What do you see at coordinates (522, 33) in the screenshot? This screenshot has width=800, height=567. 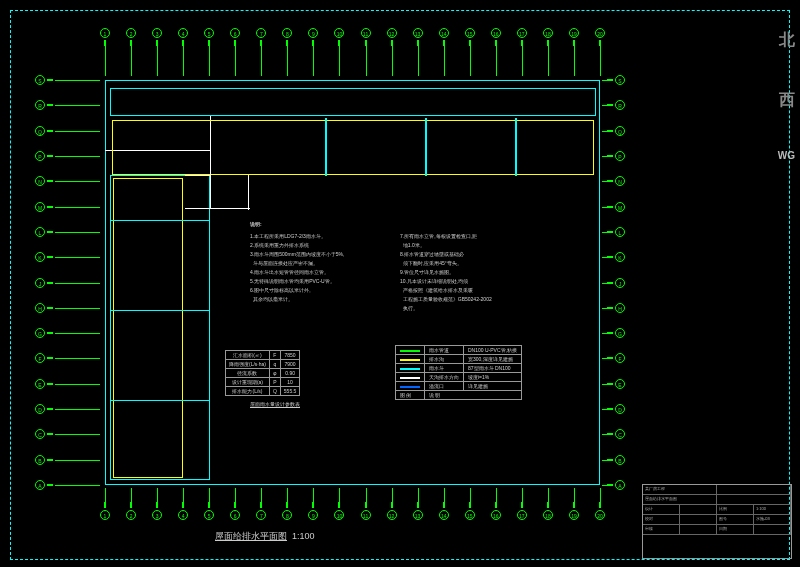 I see `grid-bubble-top-17: 17` at bounding box center [522, 33].